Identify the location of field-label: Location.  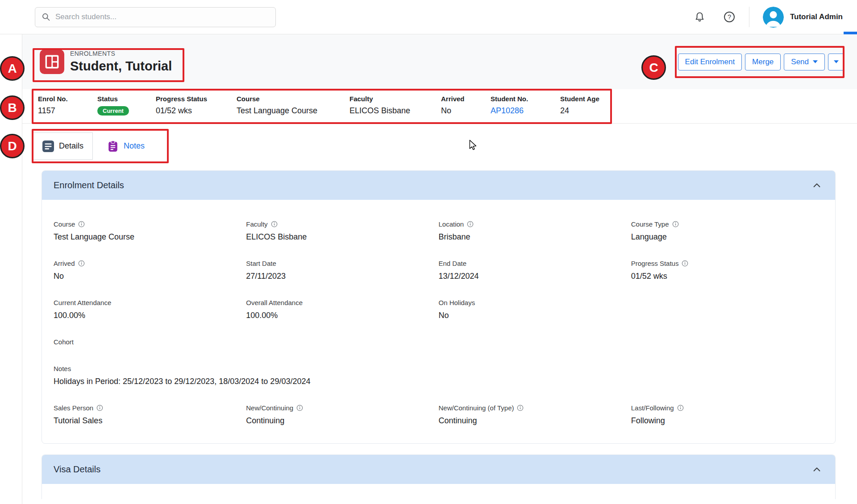
(452, 224).